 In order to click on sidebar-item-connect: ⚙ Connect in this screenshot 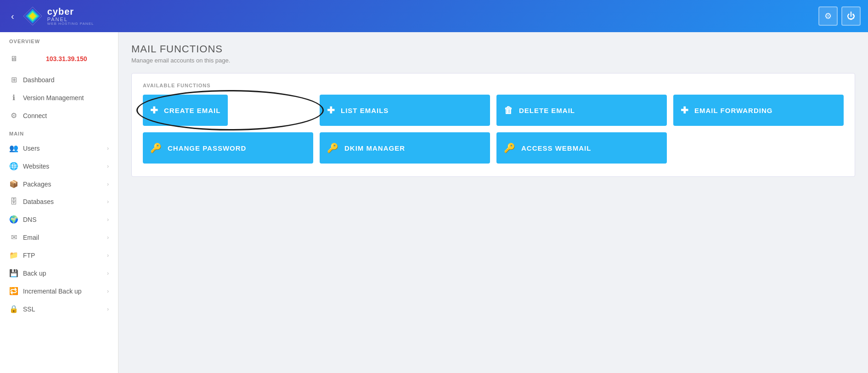, I will do `click(59, 116)`.